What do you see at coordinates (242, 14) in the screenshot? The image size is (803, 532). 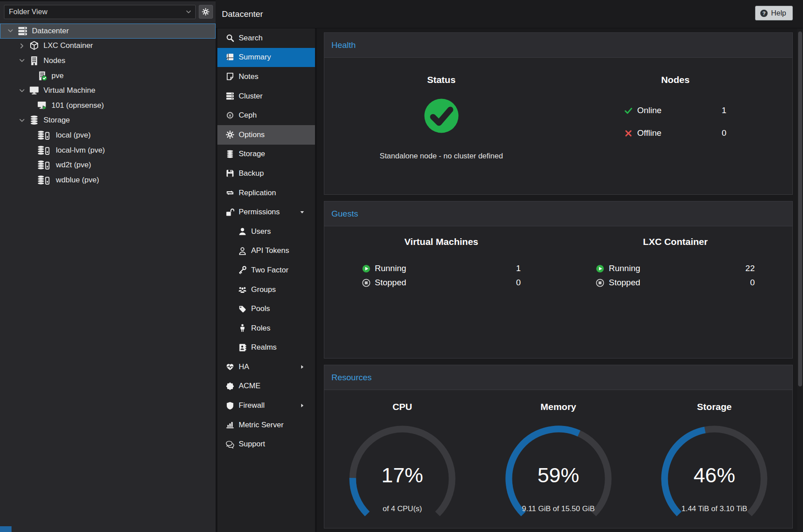 I see `page-title: Datacenter` at bounding box center [242, 14].